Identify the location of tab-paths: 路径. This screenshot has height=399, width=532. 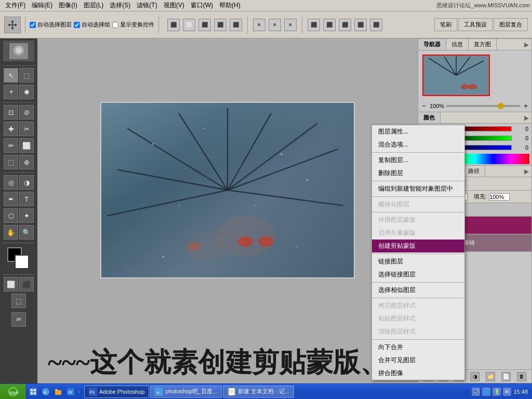
(474, 171).